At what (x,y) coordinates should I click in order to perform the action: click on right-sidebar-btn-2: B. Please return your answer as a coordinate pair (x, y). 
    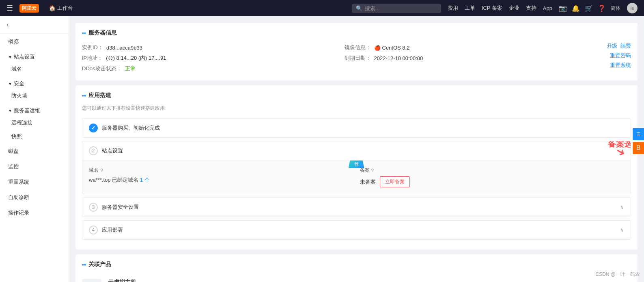
    Looking at the image, I should click on (638, 148).